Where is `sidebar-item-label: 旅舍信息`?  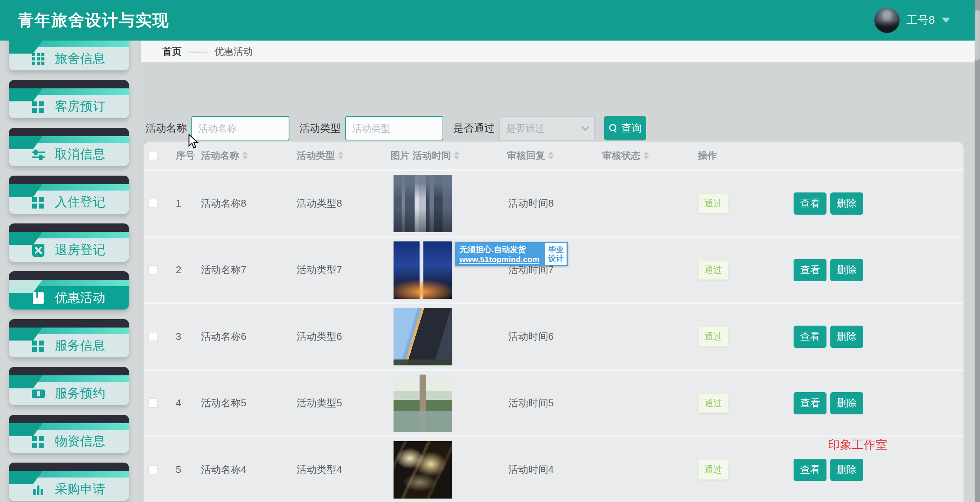
sidebar-item-label: 旅舍信息 is located at coordinates (80, 59).